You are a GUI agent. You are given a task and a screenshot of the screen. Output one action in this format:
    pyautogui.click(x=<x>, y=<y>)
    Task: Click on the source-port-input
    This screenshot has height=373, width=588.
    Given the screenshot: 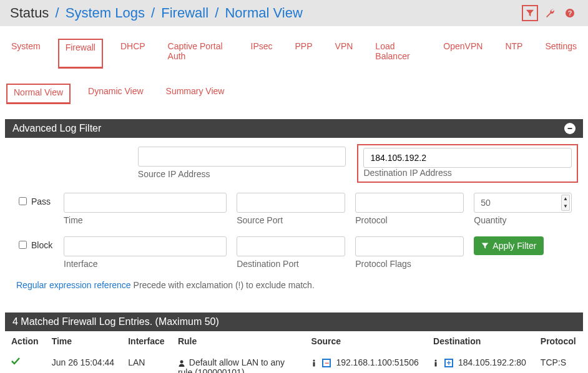 What is the action you would take?
    pyautogui.click(x=291, y=203)
    